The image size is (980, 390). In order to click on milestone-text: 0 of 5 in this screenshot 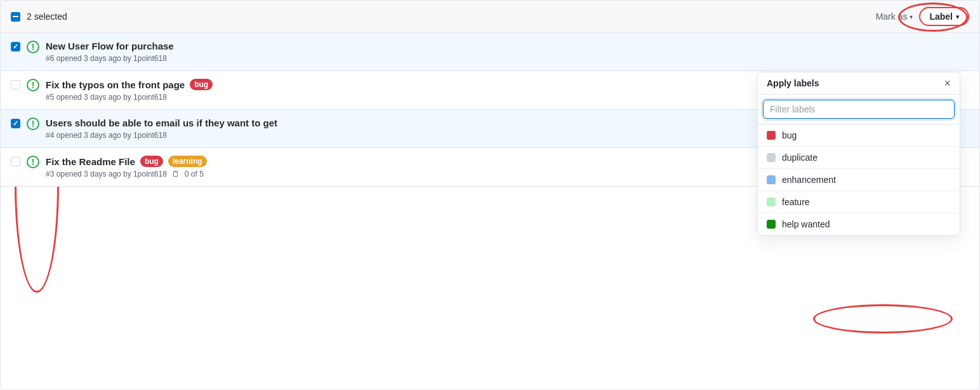, I will do `click(194, 174)`.